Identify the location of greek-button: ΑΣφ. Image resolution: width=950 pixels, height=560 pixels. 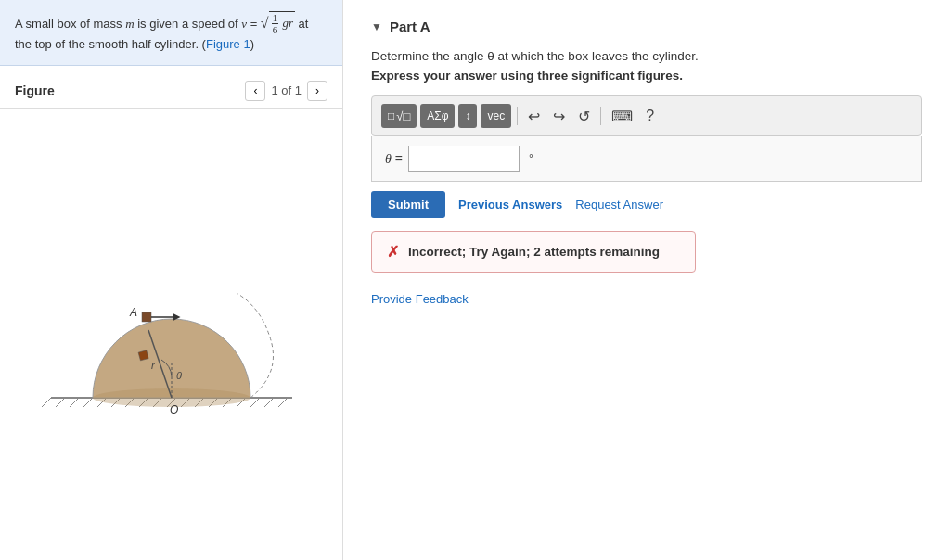
(438, 116).